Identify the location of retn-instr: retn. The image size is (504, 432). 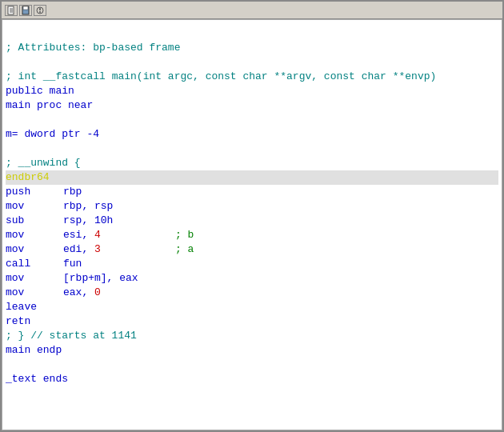
(34, 322).